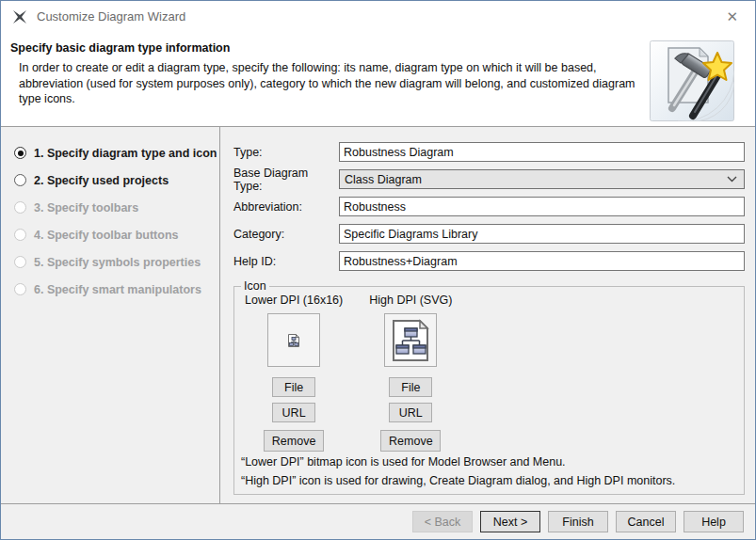  Describe the element at coordinates (286, 234) in the screenshot. I see `category-label: Category:` at that location.